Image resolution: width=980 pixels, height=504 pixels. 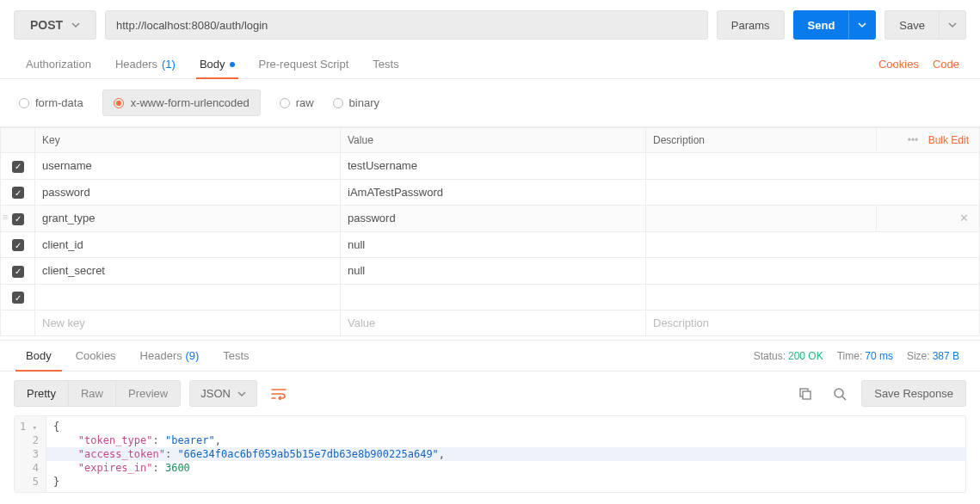 I want to click on search-icon, so click(x=840, y=394).